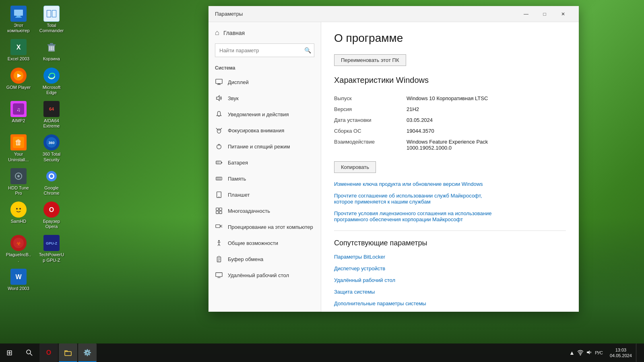  Describe the element at coordinates (572, 353) in the screenshot. I see `tray-up-arrow: ▲` at that location.